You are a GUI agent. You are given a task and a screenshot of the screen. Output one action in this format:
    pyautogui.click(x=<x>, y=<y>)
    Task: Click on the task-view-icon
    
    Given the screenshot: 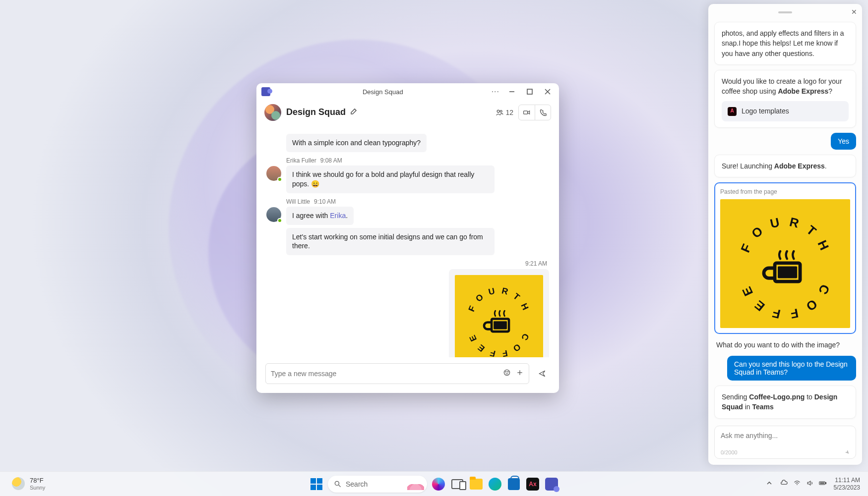 What is the action you would take?
    pyautogui.click(x=457, y=484)
    